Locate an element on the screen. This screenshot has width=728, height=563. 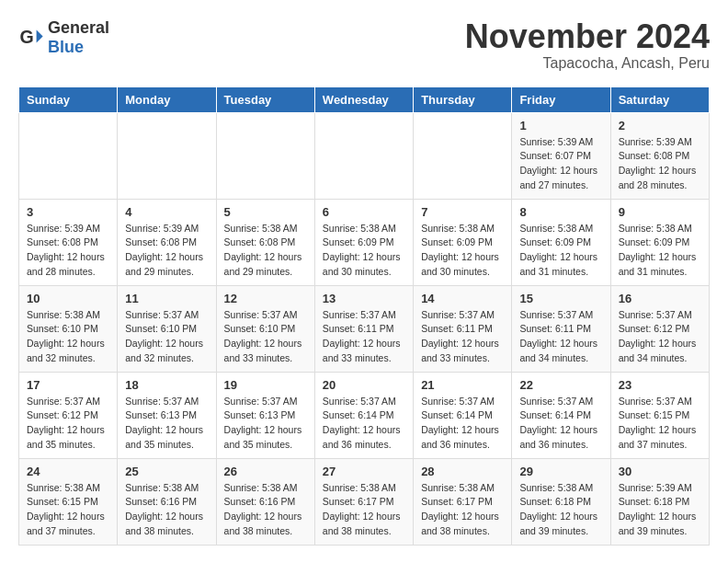
day-number: 1 is located at coordinates (561, 125).